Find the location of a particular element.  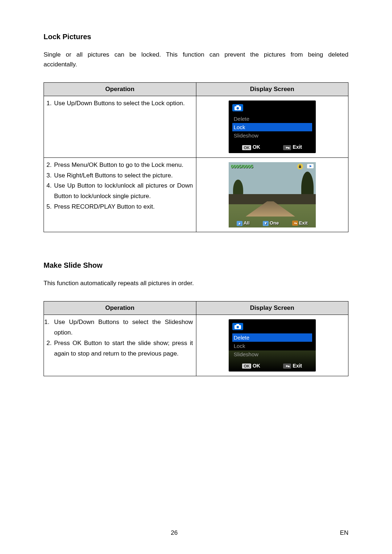

footer-one: ▼One is located at coordinates (271, 223).